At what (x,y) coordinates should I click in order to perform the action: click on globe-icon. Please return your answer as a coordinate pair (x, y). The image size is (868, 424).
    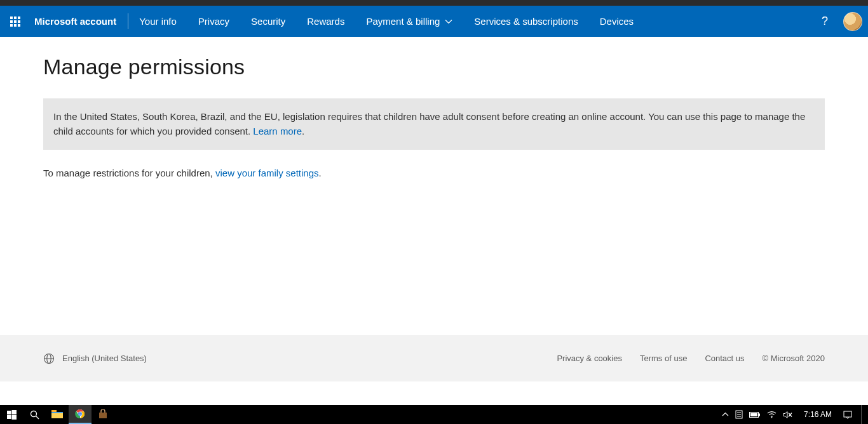
    Looking at the image, I should click on (49, 359).